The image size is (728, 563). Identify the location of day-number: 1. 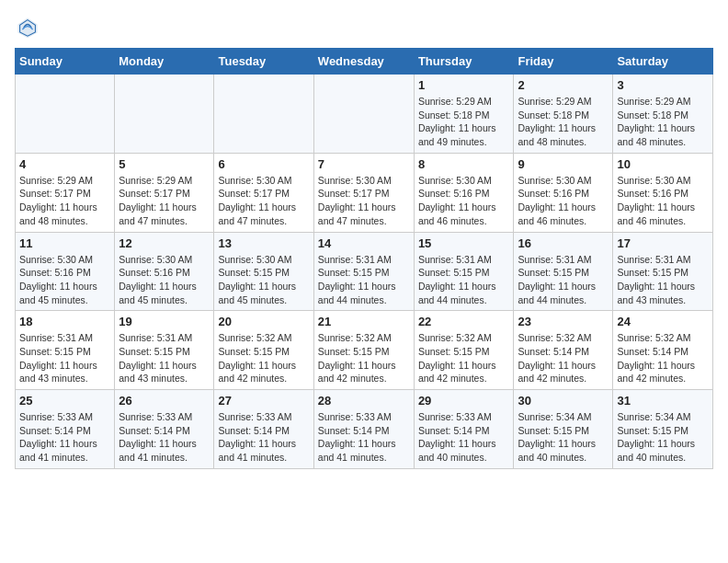
(464, 85).